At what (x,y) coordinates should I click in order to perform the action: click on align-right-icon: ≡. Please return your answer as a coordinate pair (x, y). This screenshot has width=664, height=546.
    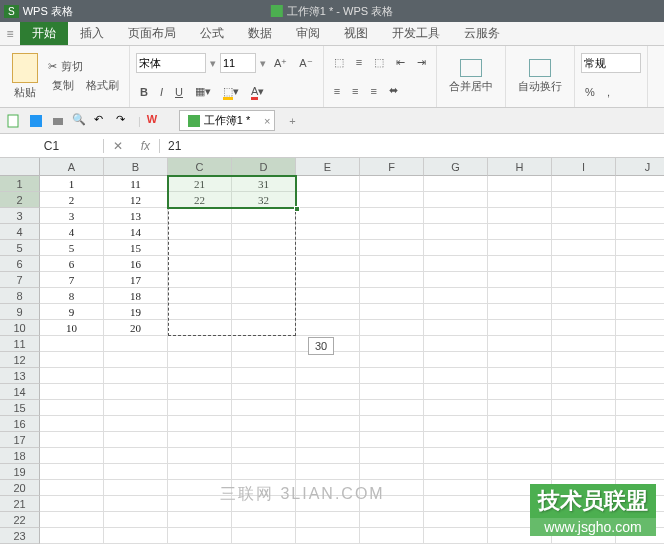
    Looking at the image, I should click on (374, 91).